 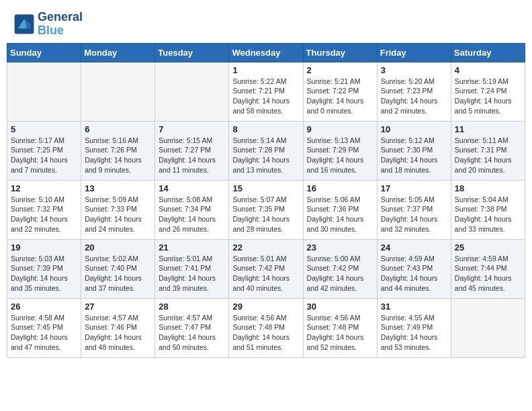 What do you see at coordinates (266, 129) in the screenshot?
I see `day-number: 8` at bounding box center [266, 129].